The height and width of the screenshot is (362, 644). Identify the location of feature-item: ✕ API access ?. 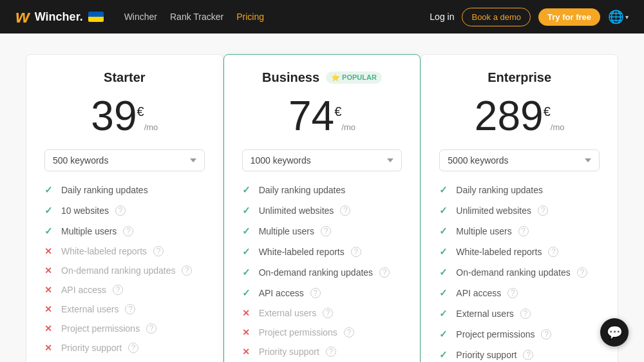
(125, 290).